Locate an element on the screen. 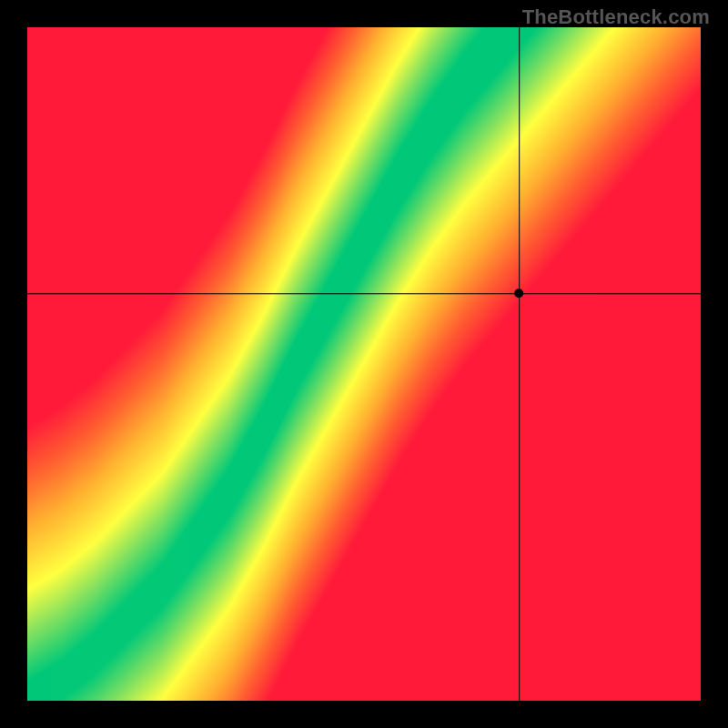 This screenshot has height=728, width=728. attribution-label: TheBottleneck.com is located at coordinates (616, 17).